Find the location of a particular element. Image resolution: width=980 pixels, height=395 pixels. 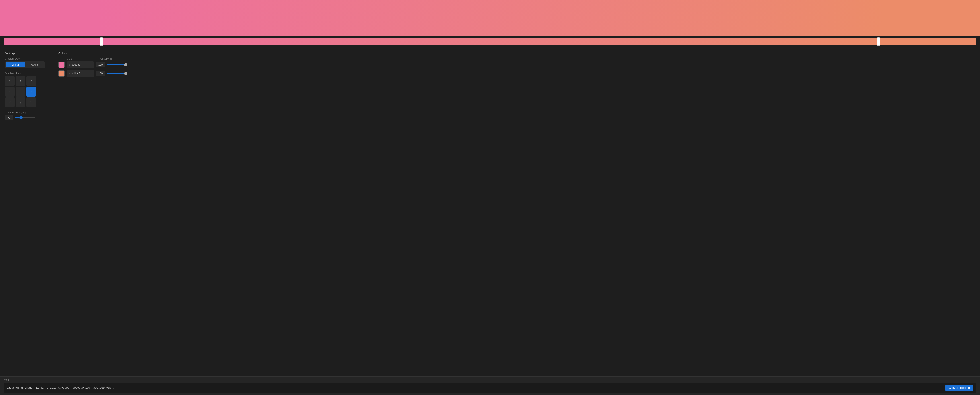

settings-title: Settings is located at coordinates (25, 53).